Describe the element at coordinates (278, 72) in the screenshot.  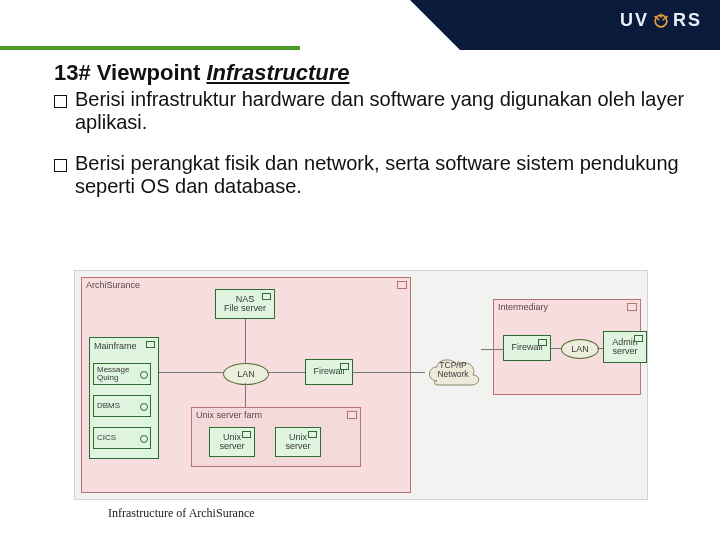
I see `title-infrastructure: Infrastructure` at that location.